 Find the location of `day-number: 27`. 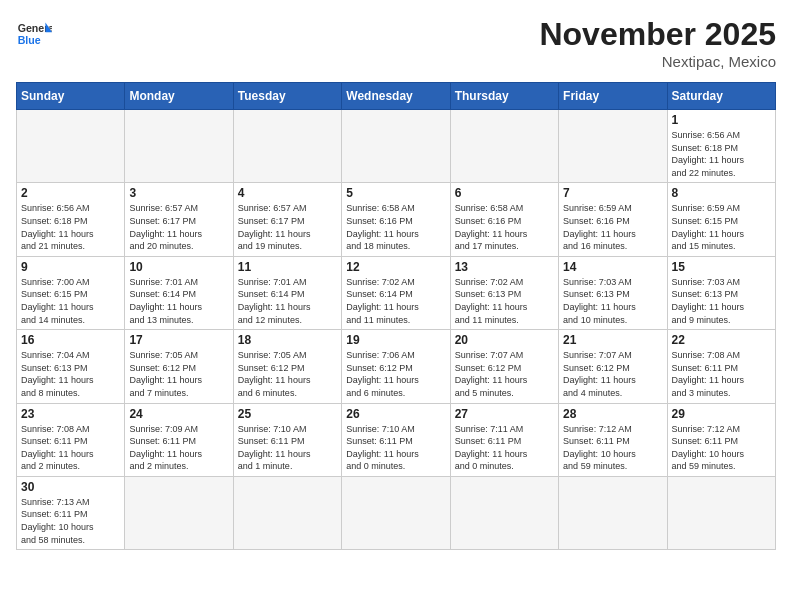

day-number: 27 is located at coordinates (504, 414).